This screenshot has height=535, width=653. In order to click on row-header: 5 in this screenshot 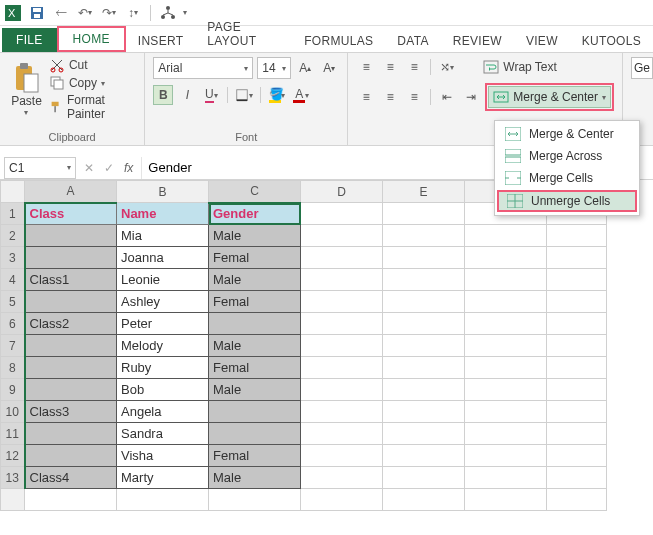, I will do `click(13, 302)`.